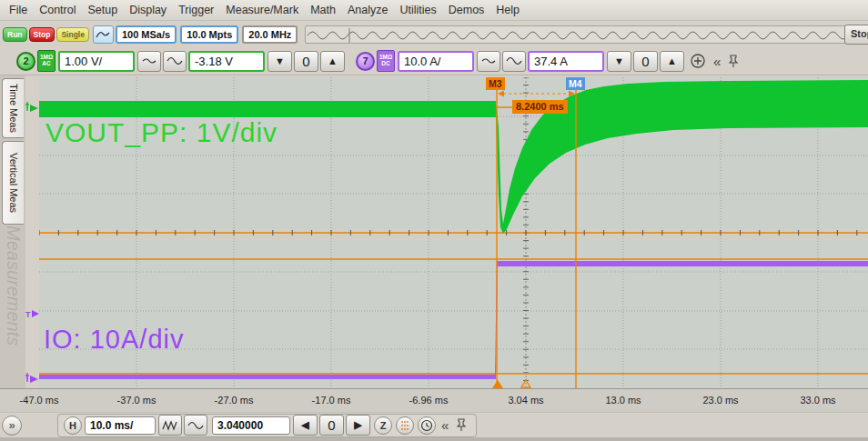 The width and height of the screenshot is (868, 441). I want to click on channel-7-reference-marker, so click(32, 378).